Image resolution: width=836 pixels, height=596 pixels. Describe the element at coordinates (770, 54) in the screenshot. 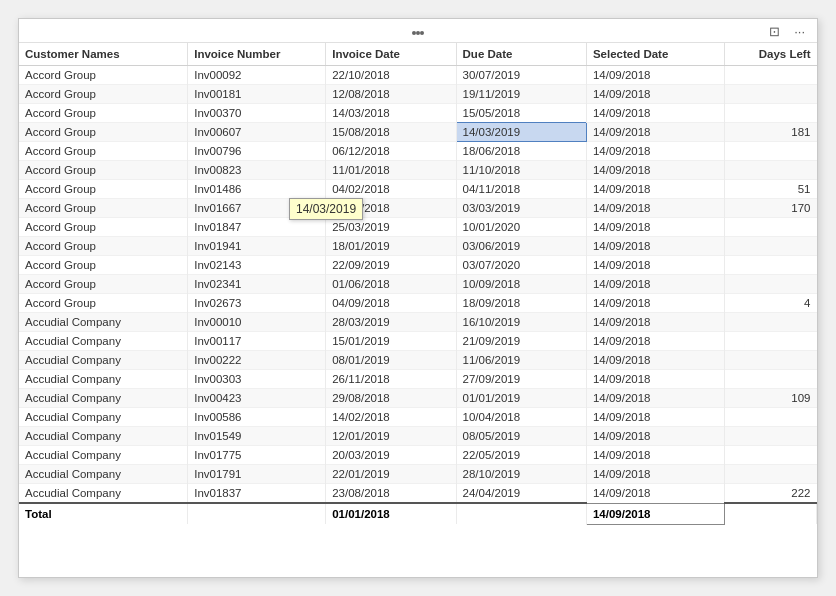

I see `col-header-days-left: Days Left` at that location.